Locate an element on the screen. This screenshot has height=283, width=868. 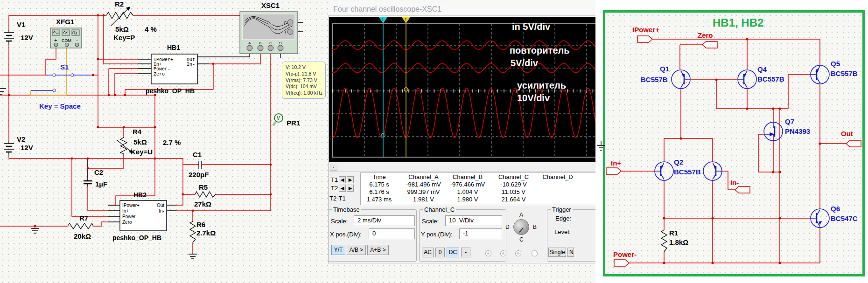
cell-time-dt: 1.473 ms is located at coordinates (379, 200).